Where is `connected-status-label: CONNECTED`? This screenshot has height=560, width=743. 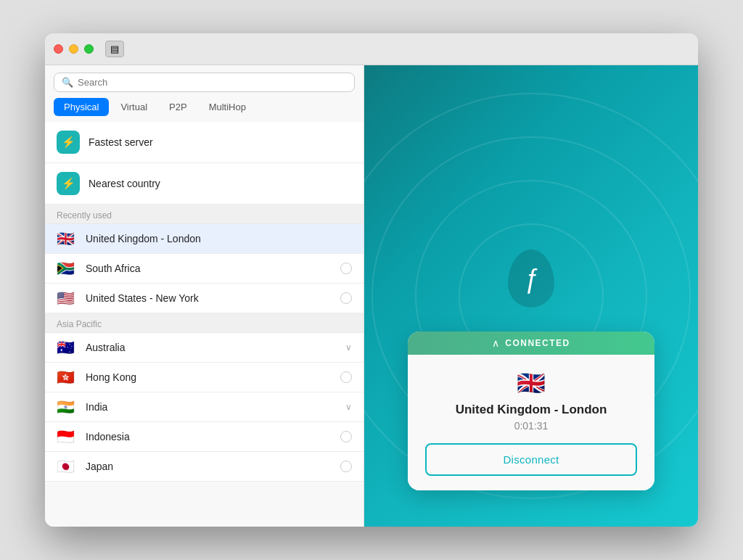
connected-status-label: CONNECTED is located at coordinates (538, 343).